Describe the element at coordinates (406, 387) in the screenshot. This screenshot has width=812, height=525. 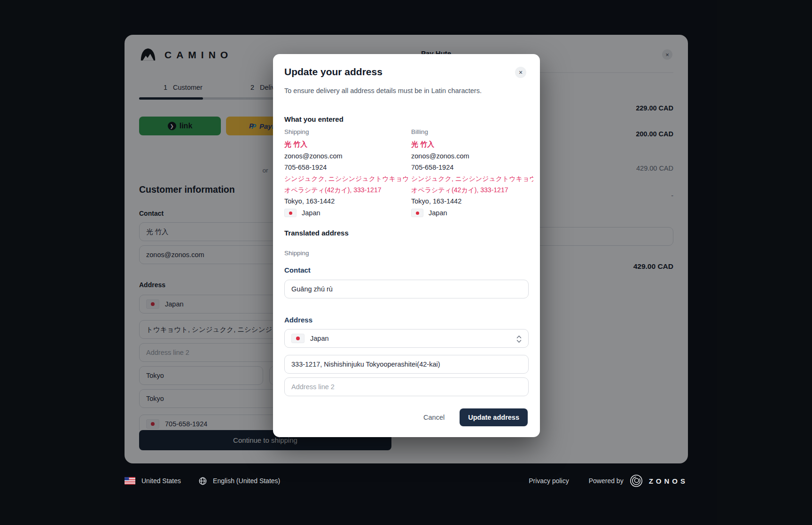
I see `translated-address-line2-input` at that location.